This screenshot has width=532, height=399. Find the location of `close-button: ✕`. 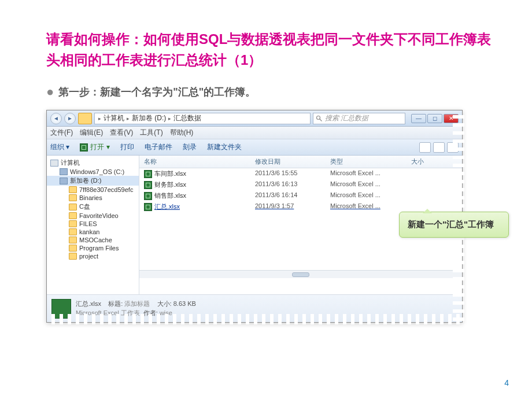

close-button: ✕ is located at coordinates (451, 119).